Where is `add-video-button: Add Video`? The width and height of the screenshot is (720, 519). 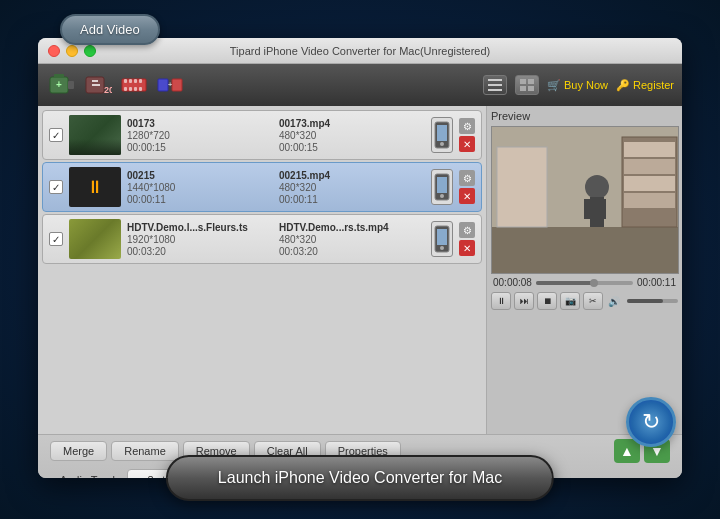
add-video-button: Add Video is located at coordinates (110, 30).